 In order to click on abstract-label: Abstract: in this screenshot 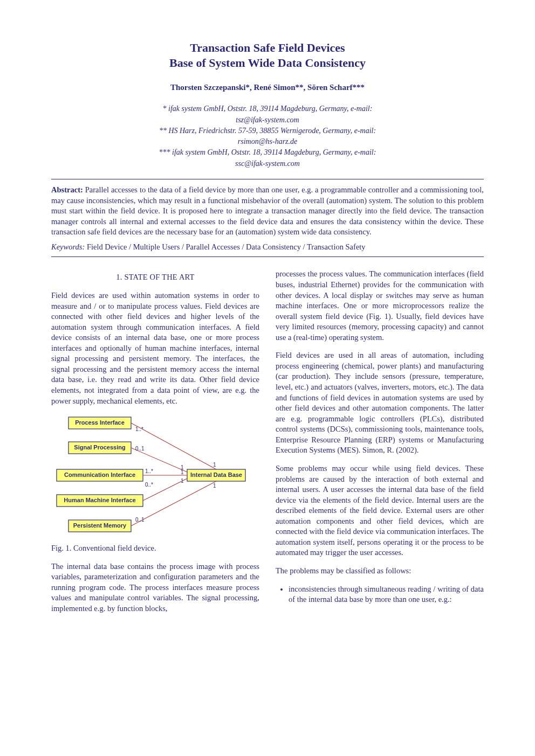, I will do `click(67, 190)`.